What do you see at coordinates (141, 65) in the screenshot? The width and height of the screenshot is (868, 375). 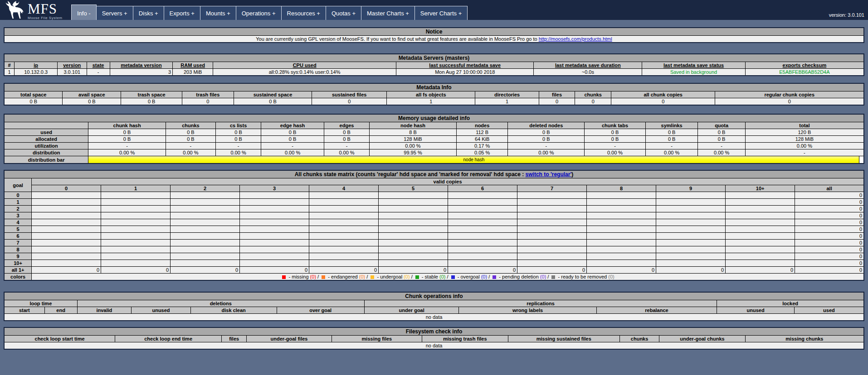 I see `masters-column-header: metadata version` at bounding box center [141, 65].